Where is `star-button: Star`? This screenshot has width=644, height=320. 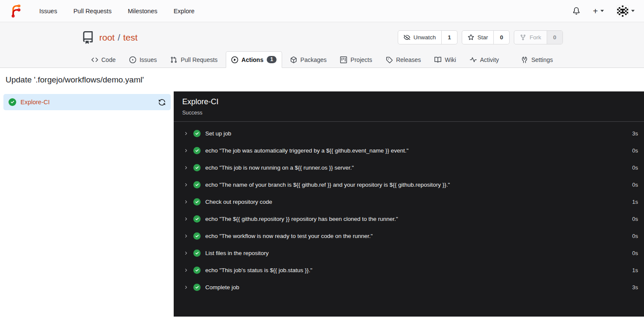
star-button: Star is located at coordinates (478, 38).